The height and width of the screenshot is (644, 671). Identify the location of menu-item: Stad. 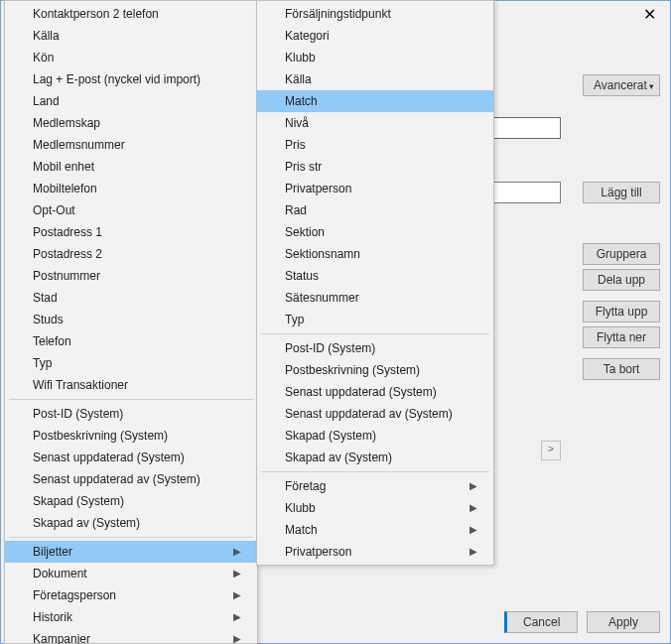
(131, 298).